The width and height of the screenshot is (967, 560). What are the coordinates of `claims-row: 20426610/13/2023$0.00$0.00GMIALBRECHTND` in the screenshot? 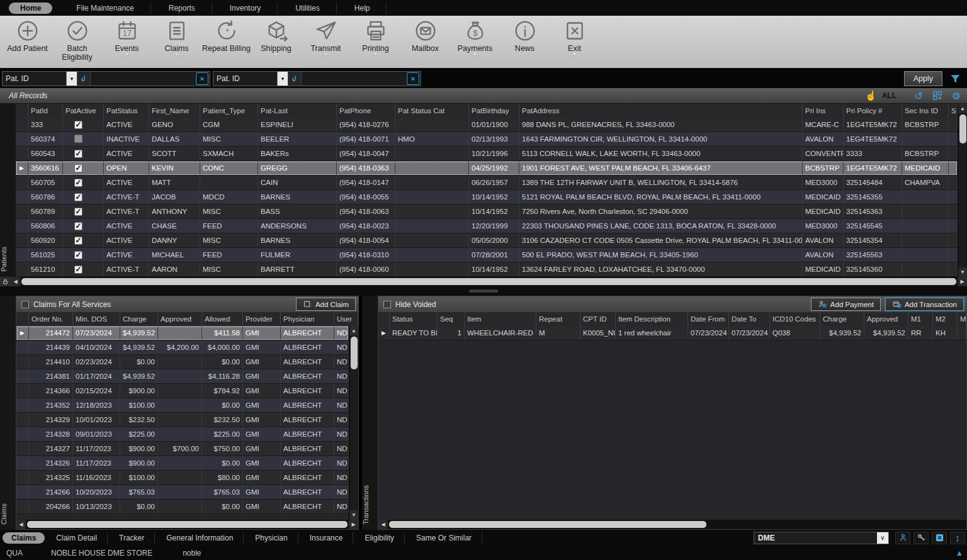 It's located at (183, 507).